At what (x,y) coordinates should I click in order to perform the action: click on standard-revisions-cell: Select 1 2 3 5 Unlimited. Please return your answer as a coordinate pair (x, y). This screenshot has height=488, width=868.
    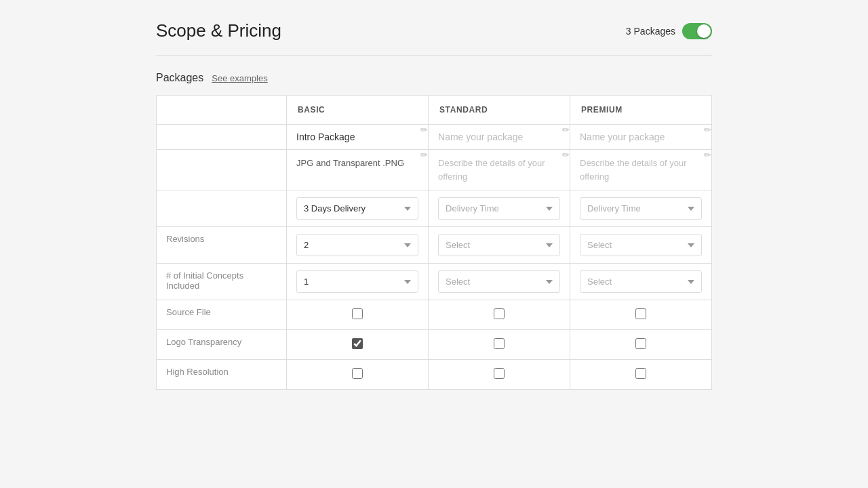
    Looking at the image, I should click on (499, 245).